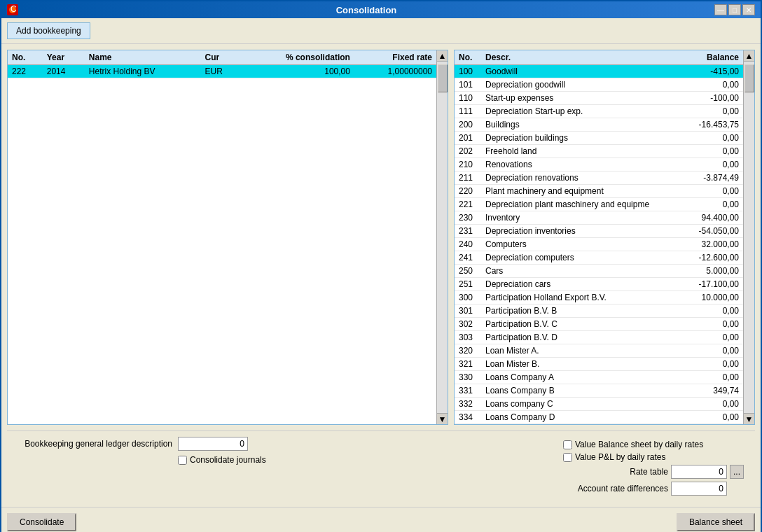  What do you see at coordinates (468, 378) in the screenshot?
I see `cell-no: 330` at bounding box center [468, 378].